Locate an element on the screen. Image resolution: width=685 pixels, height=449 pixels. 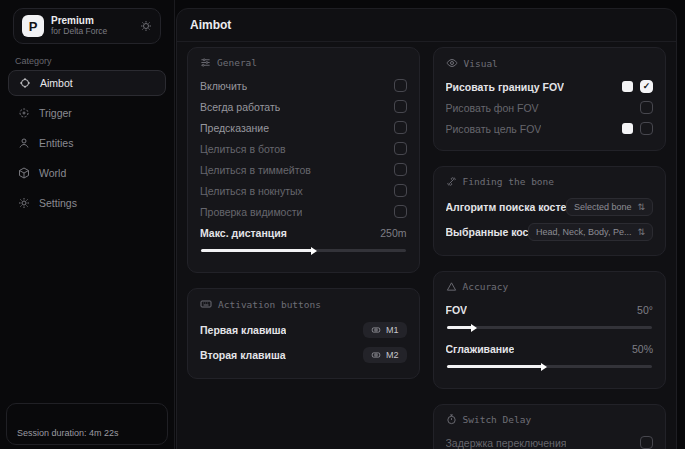
cube-icon is located at coordinates (24, 173).